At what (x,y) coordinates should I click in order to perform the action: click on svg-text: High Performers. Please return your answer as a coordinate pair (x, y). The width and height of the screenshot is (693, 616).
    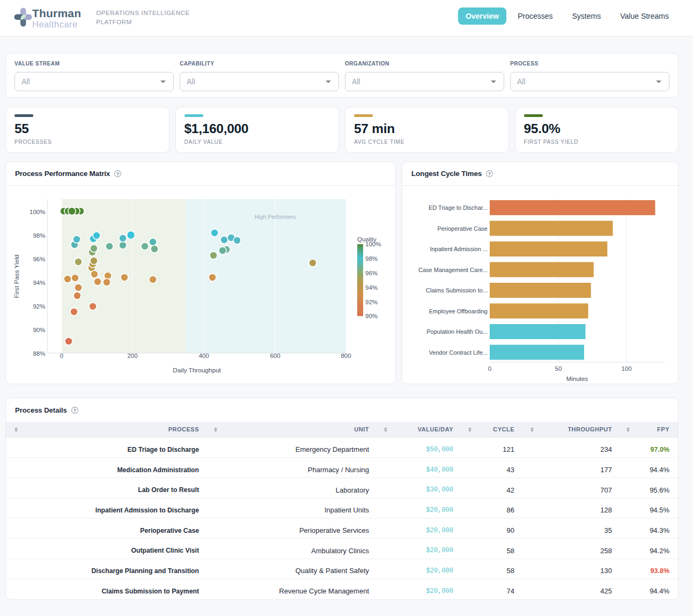
    Looking at the image, I should click on (275, 217).